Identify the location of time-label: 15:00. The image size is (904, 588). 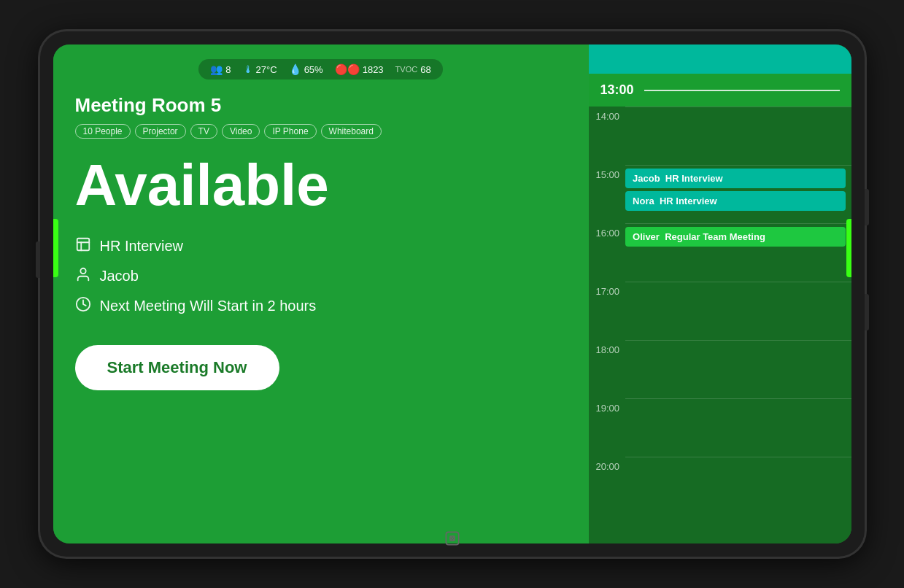
(607, 172).